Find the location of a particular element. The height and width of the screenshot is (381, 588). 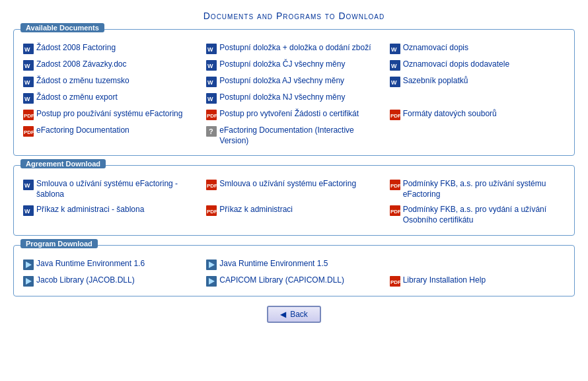

doc-text: Postupní doložka NJ všechny měny is located at coordinates (282, 98).